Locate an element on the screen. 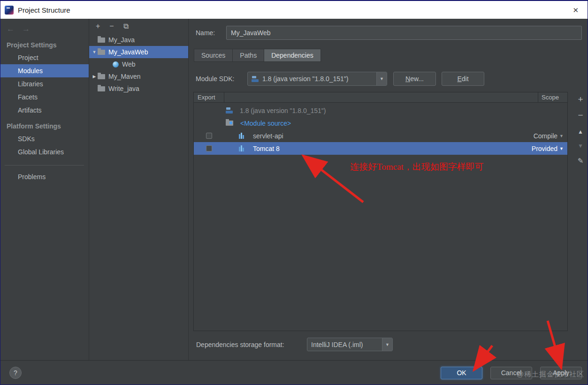  sidebar-item-libraries: Libraries is located at coordinates (44, 84).